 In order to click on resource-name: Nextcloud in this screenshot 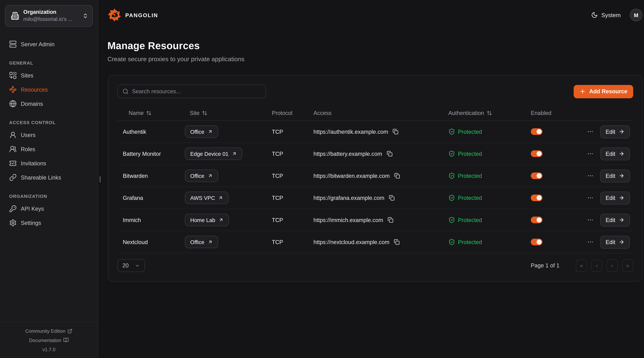, I will do `click(151, 242)`.